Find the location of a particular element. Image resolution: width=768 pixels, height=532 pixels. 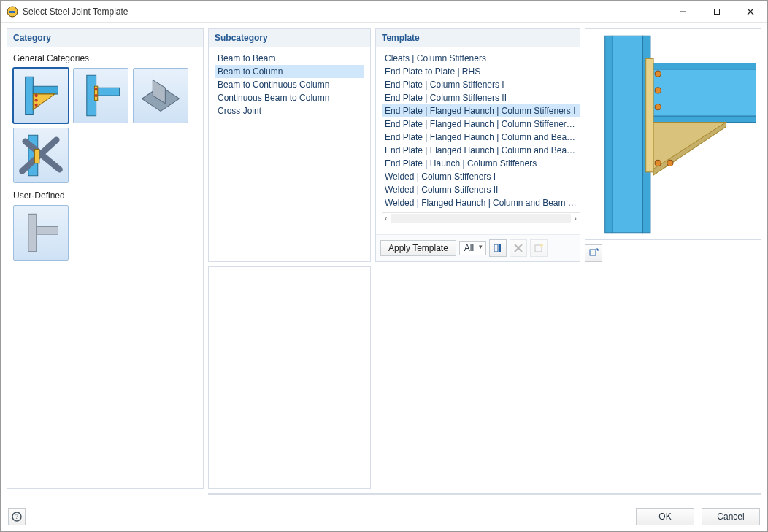

delete-icon is located at coordinates (518, 248).